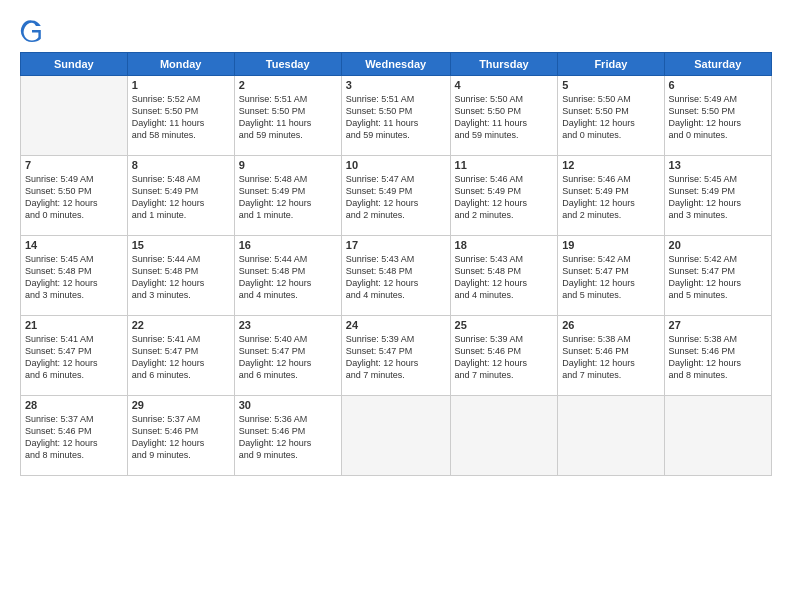 Image resolution: width=792 pixels, height=612 pixels. Describe the element at coordinates (288, 116) in the screenshot. I see `day-cell: 2Sunrise: 5:51 AMSunset: 5:50 PMDaylight…` at that location.